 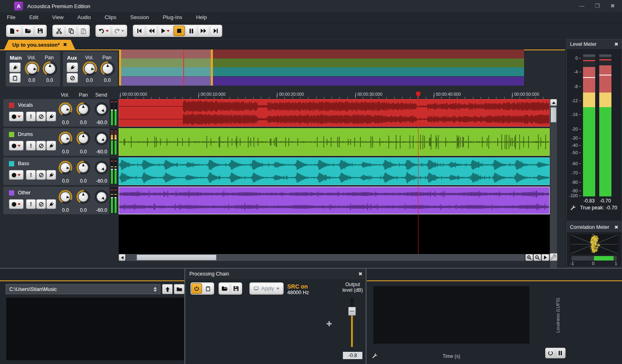 What do you see at coordinates (329, 324) in the screenshot?
I see `add-plugin-button: ✚` at bounding box center [329, 324].